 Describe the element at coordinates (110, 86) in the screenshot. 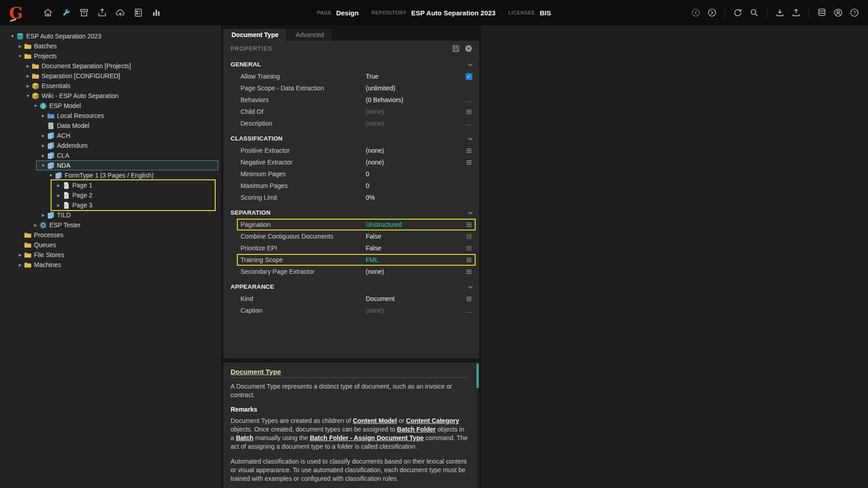

I see `tree-item: ▶ Essentials` at that location.